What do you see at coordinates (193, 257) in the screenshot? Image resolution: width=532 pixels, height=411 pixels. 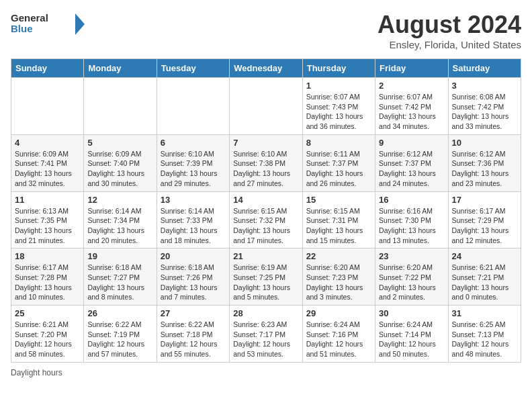 I see `day-number: 20` at bounding box center [193, 257].